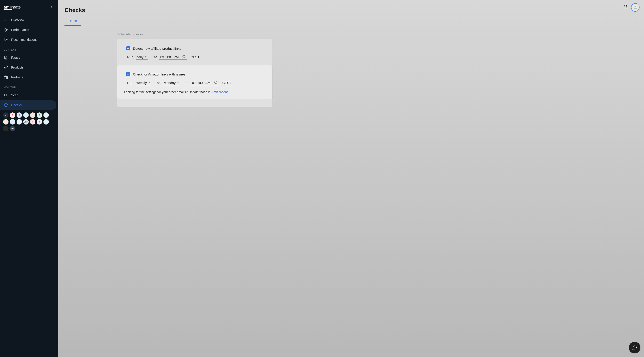  Describe the element at coordinates (6, 77) in the screenshot. I see `briefcase-icon` at that location.